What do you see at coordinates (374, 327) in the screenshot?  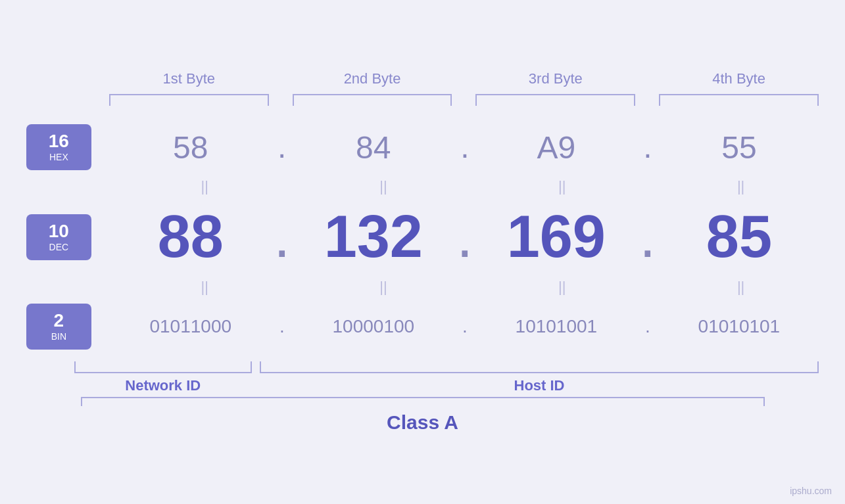 I see `bin-b2: 10000100` at bounding box center [374, 327].